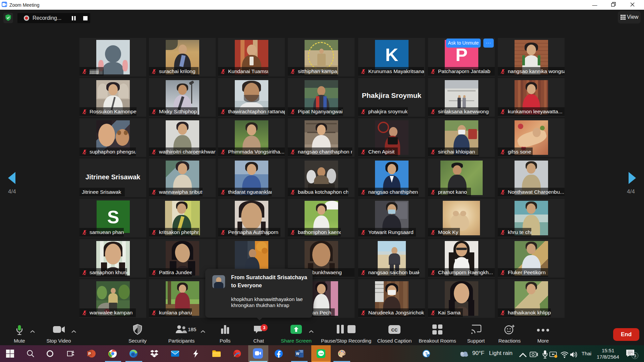  What do you see at coordinates (90, 354) in the screenshot?
I see `svg-text: P` at bounding box center [90, 354].